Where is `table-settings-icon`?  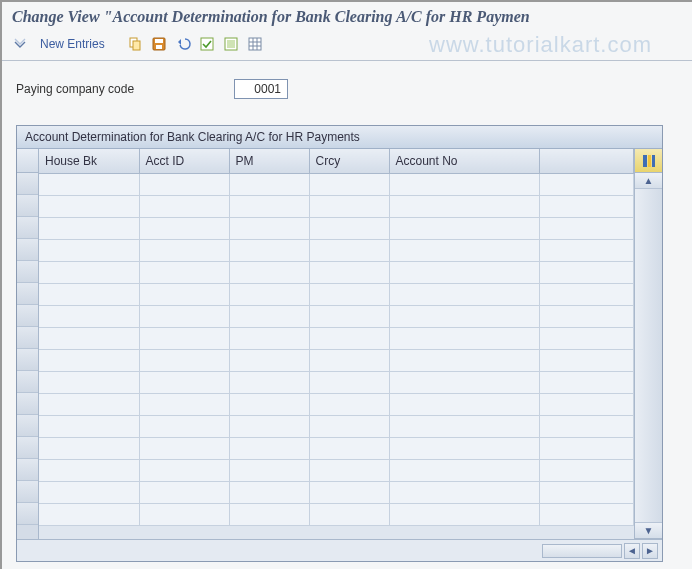
table-settings-icon is located at coordinates (255, 44).